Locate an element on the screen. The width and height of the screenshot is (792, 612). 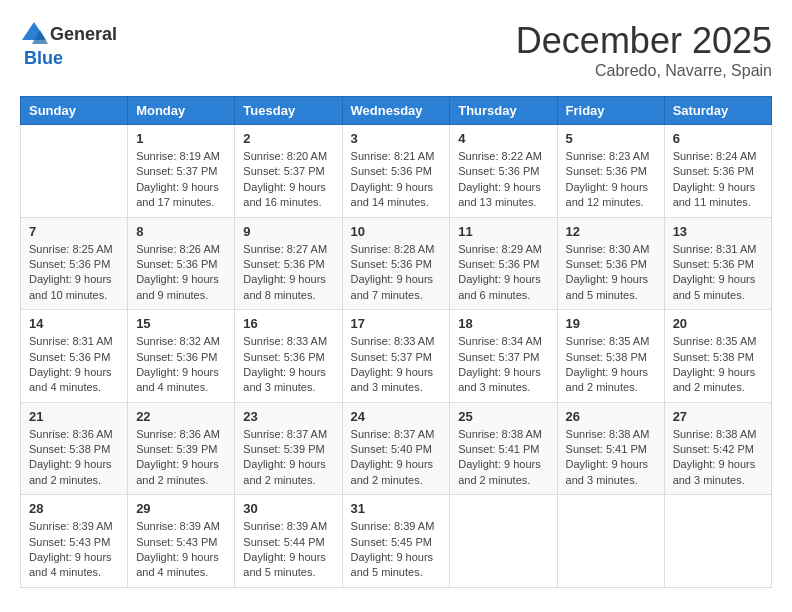
calendar-cell: 12Sunrise: 8:30 AM Sunset: 5:36 PM Dayli… is located at coordinates (610, 264).